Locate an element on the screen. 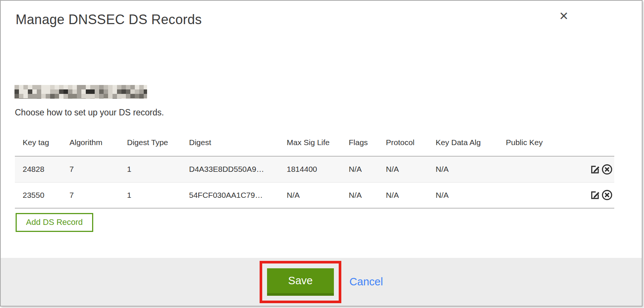 Image resolution: width=644 pixels, height=308 pixels. cancel-link: Cancel is located at coordinates (366, 282).